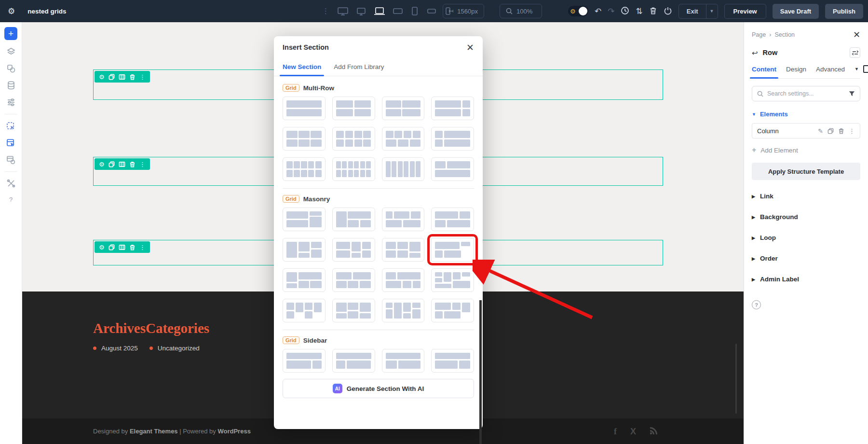  Describe the element at coordinates (380, 11) in the screenshot. I see `laptop-view-icon` at that location.